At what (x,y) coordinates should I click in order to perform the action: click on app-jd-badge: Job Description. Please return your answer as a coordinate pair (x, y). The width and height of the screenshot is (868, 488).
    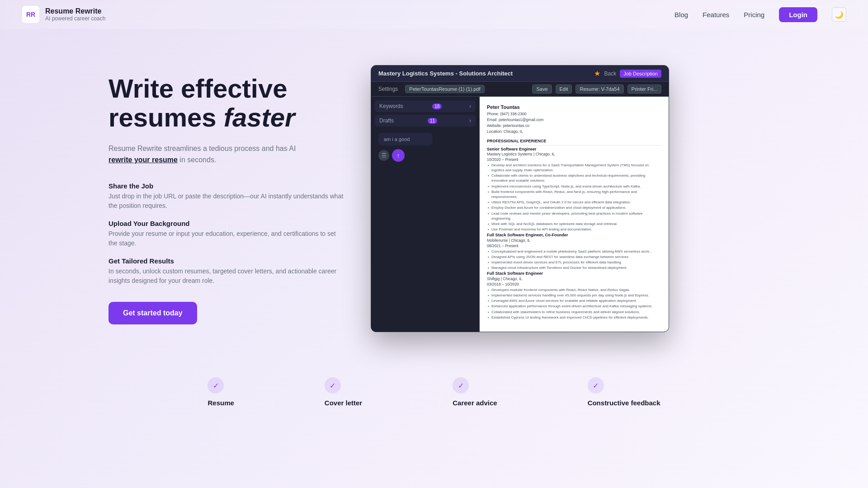
    Looking at the image, I should click on (641, 74).